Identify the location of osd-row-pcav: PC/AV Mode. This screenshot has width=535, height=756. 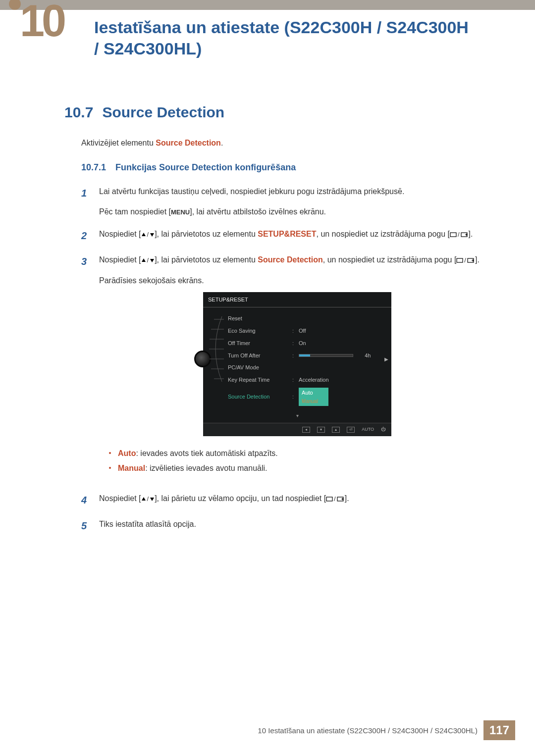
(305, 367).